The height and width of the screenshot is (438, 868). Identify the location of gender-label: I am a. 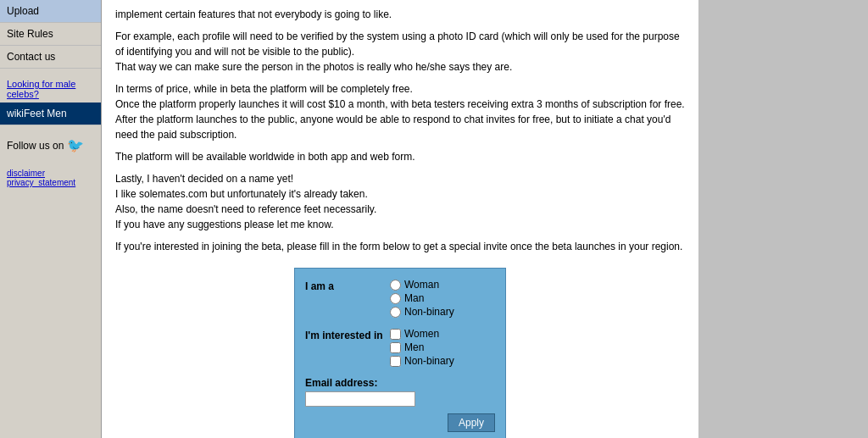
(348, 286).